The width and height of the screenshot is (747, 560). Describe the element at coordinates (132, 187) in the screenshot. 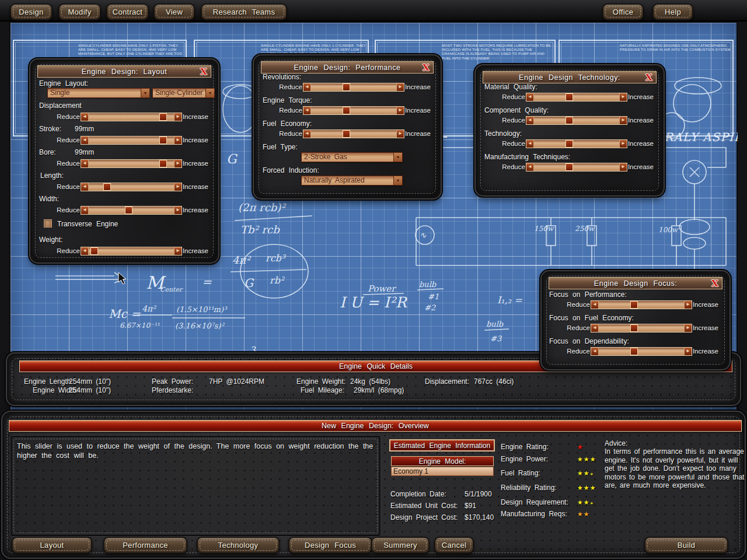

I see `length-slider: Reduce ◄► Increase` at that location.